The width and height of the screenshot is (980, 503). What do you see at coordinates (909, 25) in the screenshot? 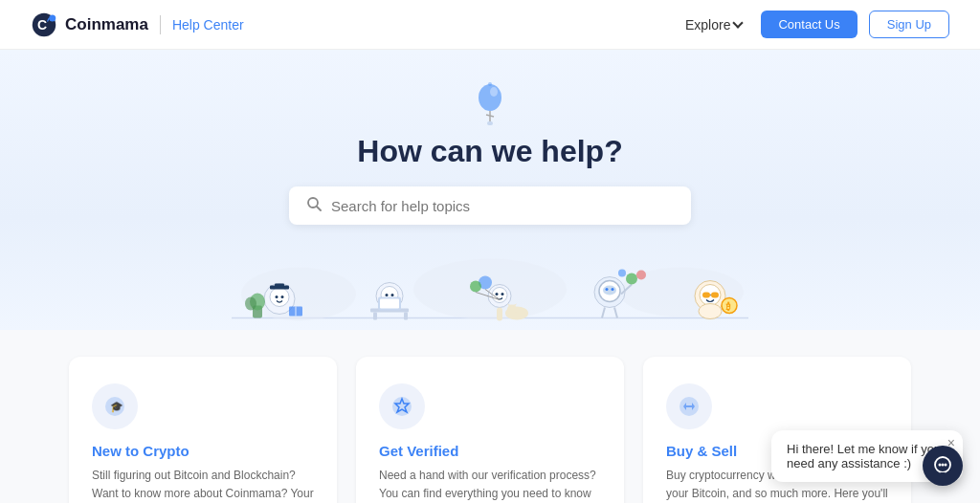
I see `signup-button: Sign Up` at bounding box center [909, 25].